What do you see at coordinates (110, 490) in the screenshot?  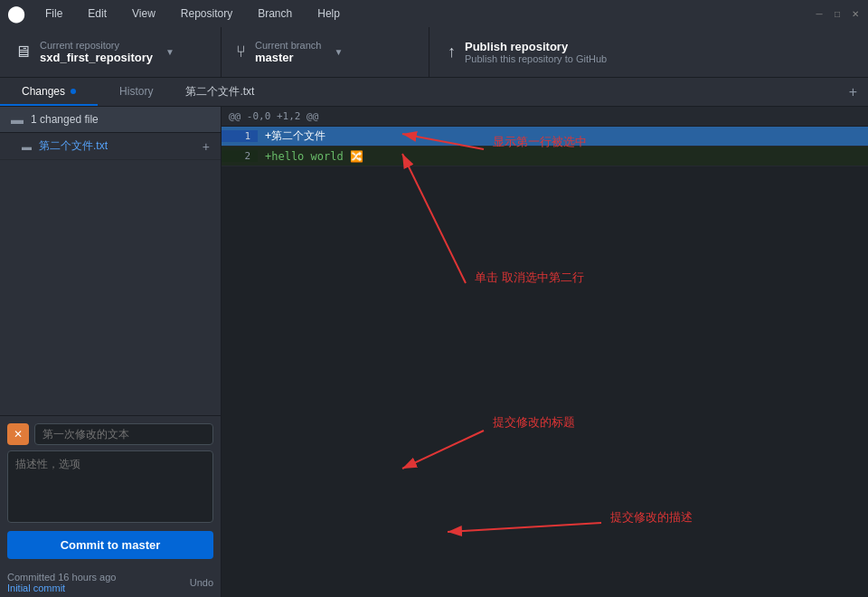 I see `commit-area: ✕ Commit to master` at bounding box center [110, 490].